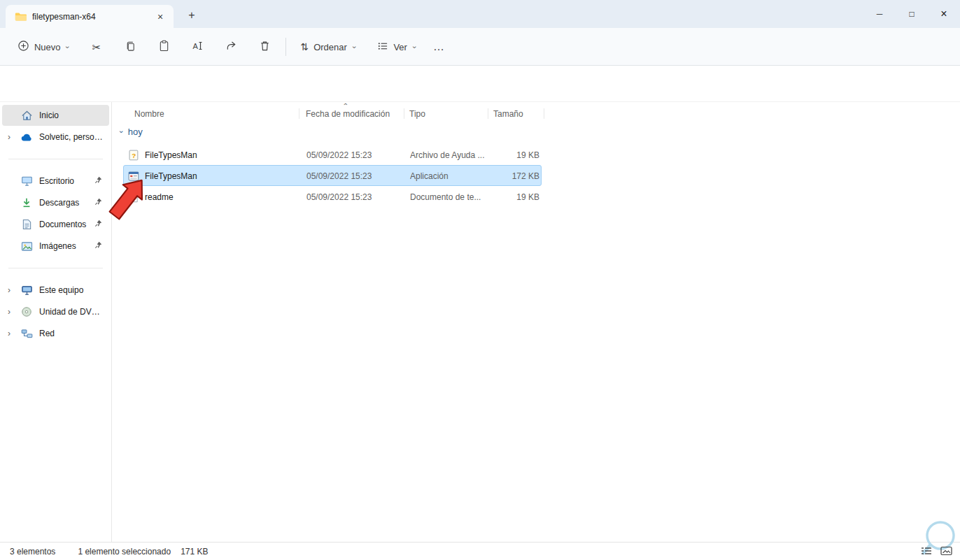  Describe the element at coordinates (27, 224) in the screenshot. I see `documents-icon` at that location.